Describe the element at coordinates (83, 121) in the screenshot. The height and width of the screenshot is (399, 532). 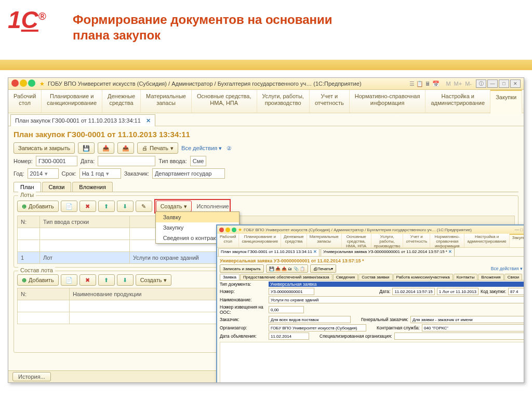
I see `document-tab: План закупок ГЗ00-0001 от 11.10.2013 13:…` at that location.